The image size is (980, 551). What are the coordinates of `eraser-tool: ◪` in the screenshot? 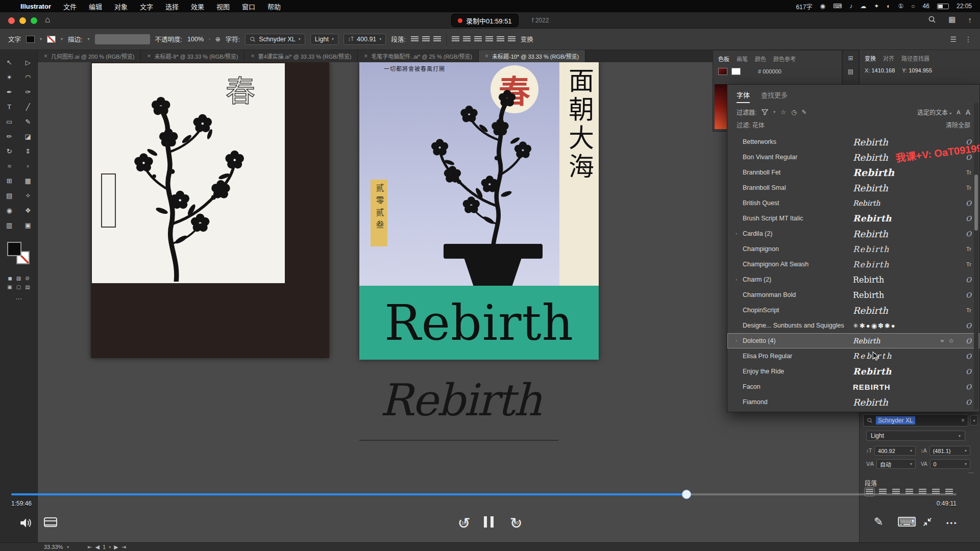 It's located at (29, 137).